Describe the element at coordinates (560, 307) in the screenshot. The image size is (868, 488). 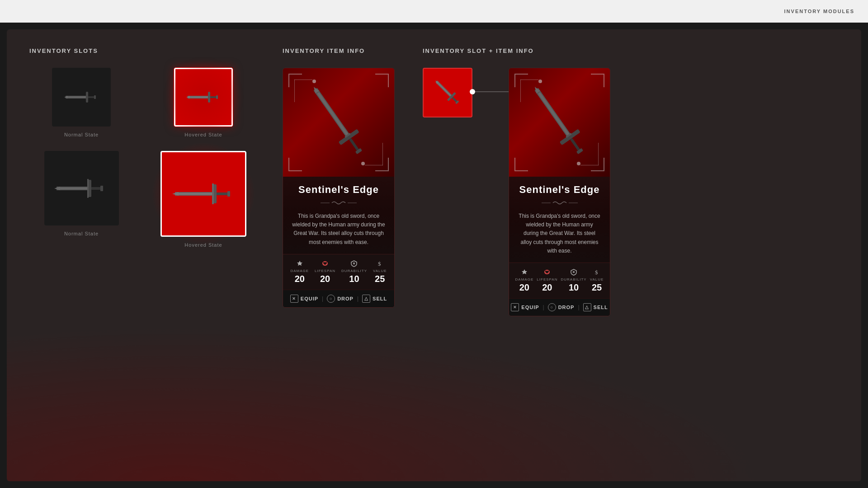
I see `item2-actions-bar: ✕ EQUIP | ○ DROP | △ SELL` at that location.